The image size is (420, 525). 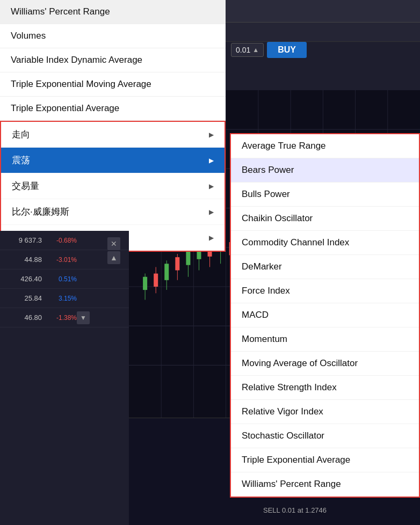 I want to click on submenu-oscillator-arrow: ▶, so click(x=212, y=161).